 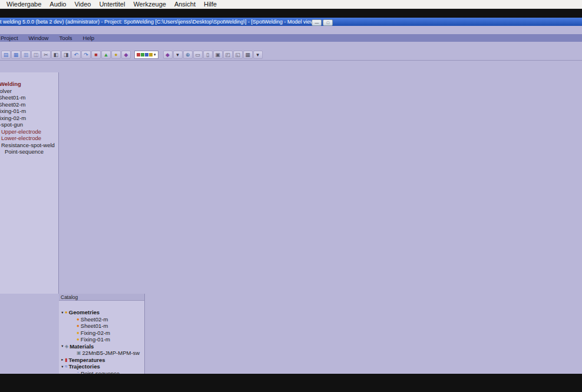 I want to click on player-menu-item: Ansicht, so click(x=185, y=4).